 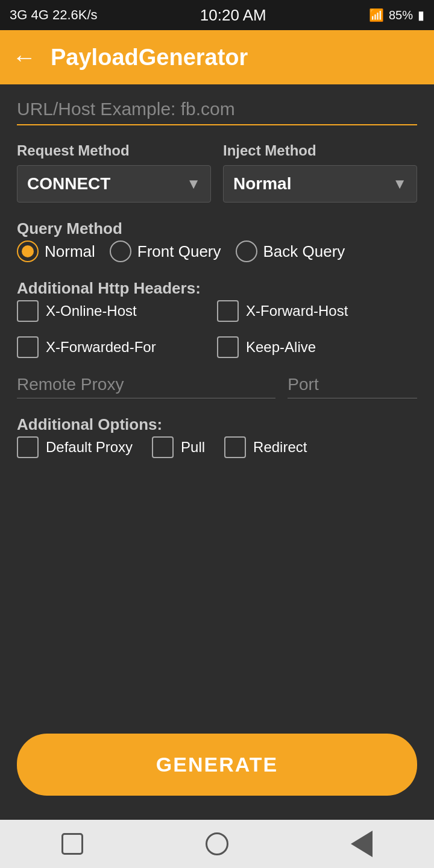 I want to click on battery-text: 85%, so click(x=401, y=16).